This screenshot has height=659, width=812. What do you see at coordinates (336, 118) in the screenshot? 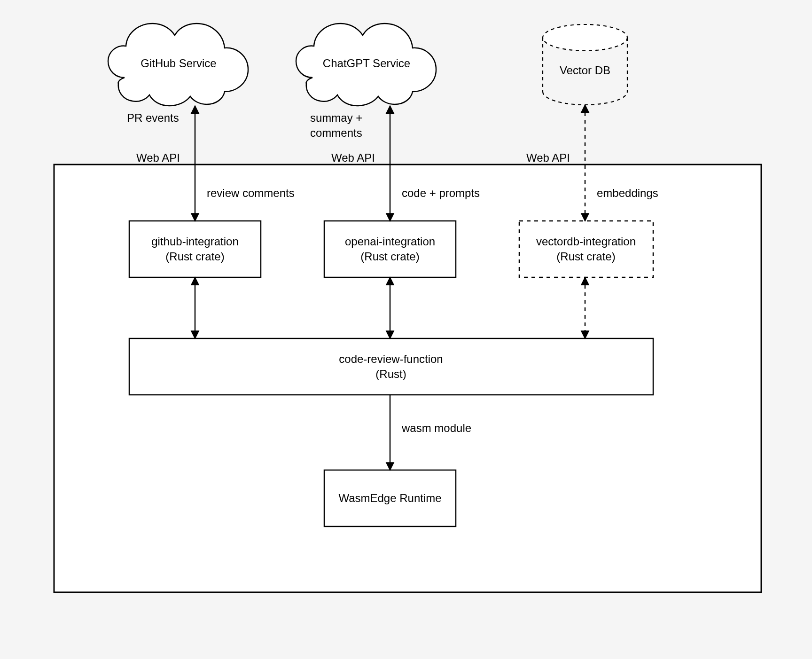
I see `label-summary-line1: summay +` at bounding box center [336, 118].